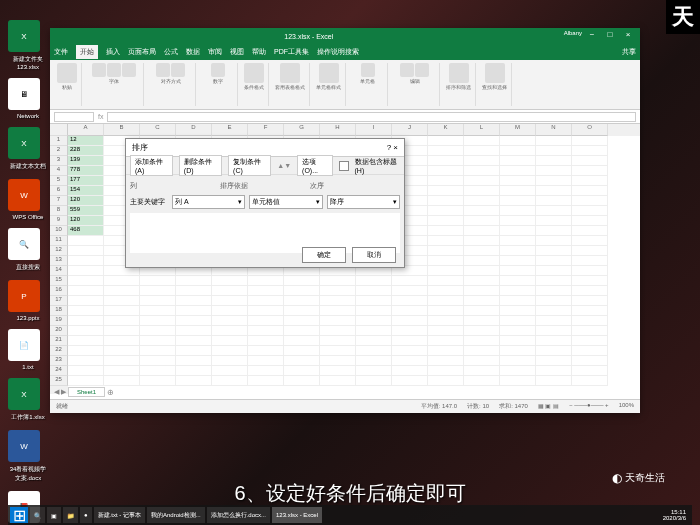 This screenshot has height=525, width=700. I want to click on menu-file: 文件, so click(61, 52).